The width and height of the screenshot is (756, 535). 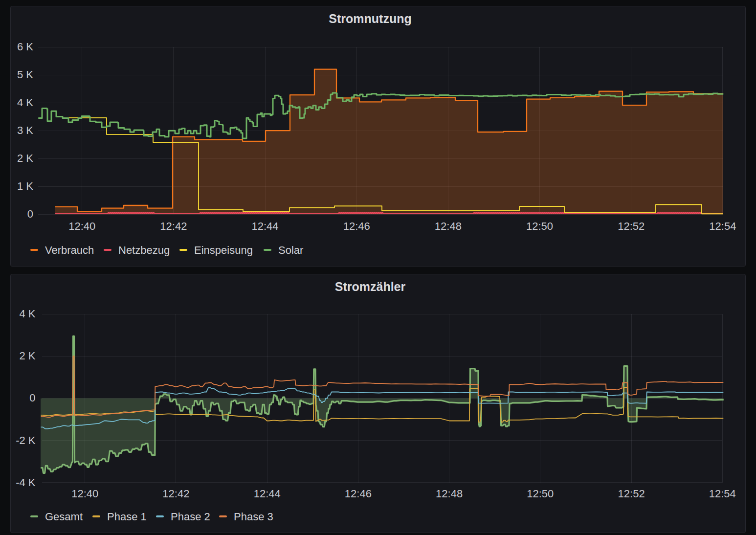 I want to click on svg-text: 5 K, so click(x=25, y=74).